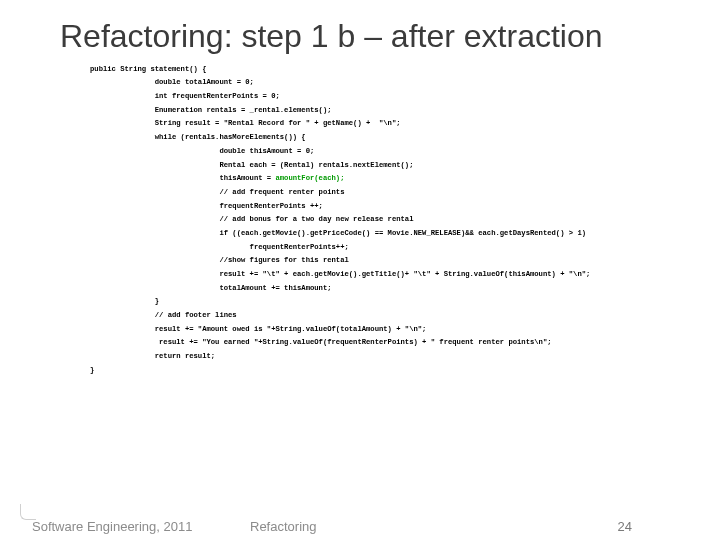 This screenshot has width=720, height=540. I want to click on footer-left: Software Engineering, 2011, so click(112, 526).